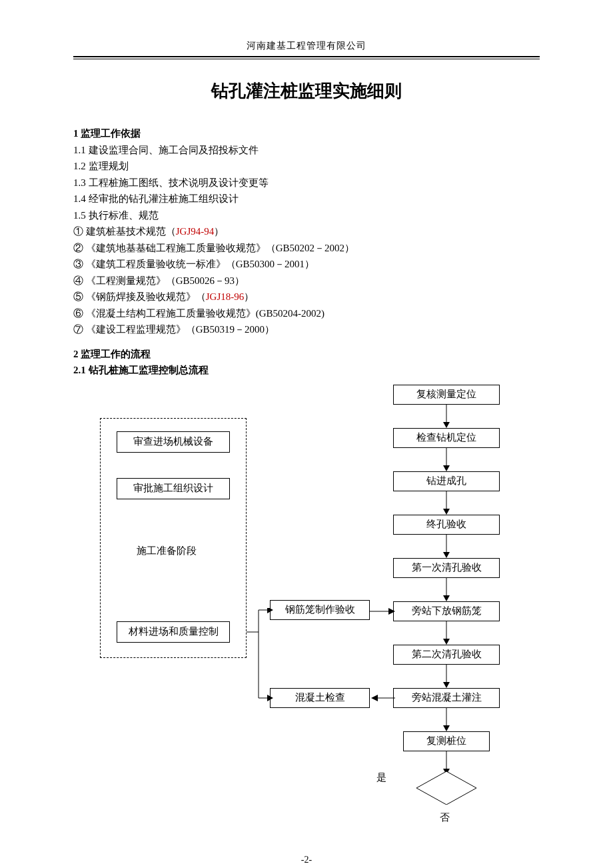 Image resolution: width=613 pixels, height=868 pixels. Describe the element at coordinates (446, 481) in the screenshot. I see `flow-box-drilling: 钻进成孔` at that location.